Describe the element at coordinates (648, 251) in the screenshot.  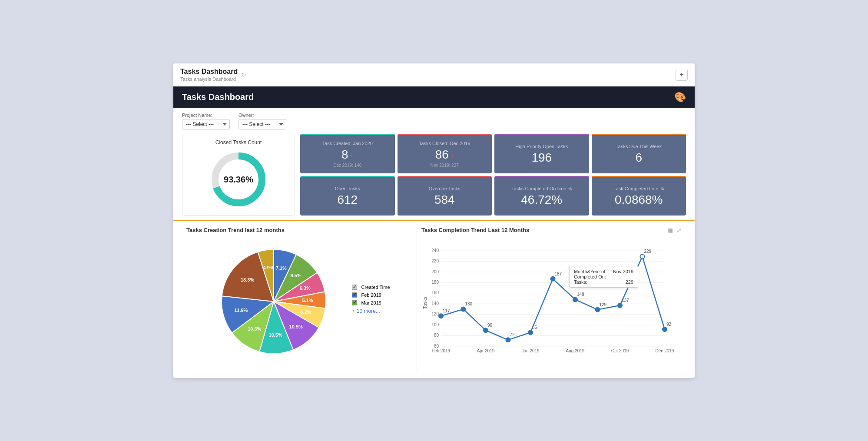
I see `data-label-9: 229` at that location.